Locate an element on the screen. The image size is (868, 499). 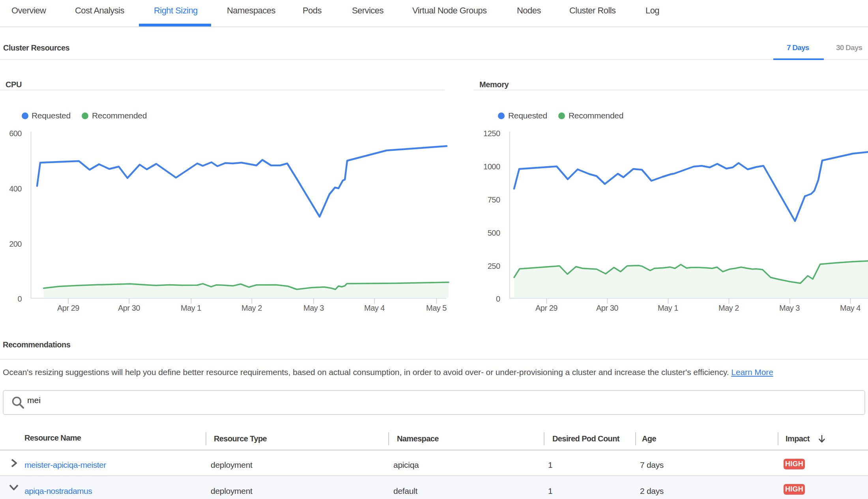
svg-text: 200 is located at coordinates (15, 244).